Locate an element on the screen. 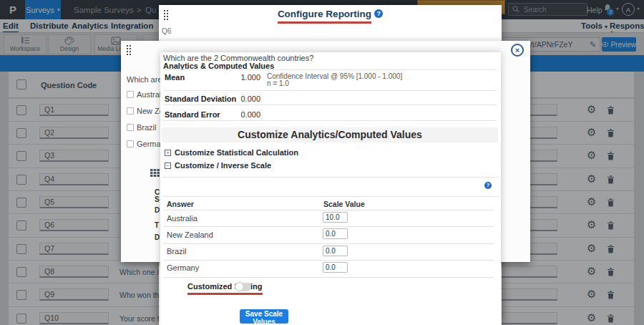 Image resolution: width=644 pixels, height=325 pixels. section-label: Customize / Inverse Scale is located at coordinates (223, 165).